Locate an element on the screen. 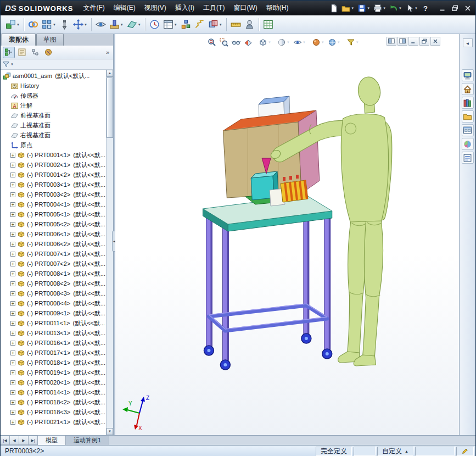  linear-component-pattern-button: ▼ is located at coordinates (49, 25).